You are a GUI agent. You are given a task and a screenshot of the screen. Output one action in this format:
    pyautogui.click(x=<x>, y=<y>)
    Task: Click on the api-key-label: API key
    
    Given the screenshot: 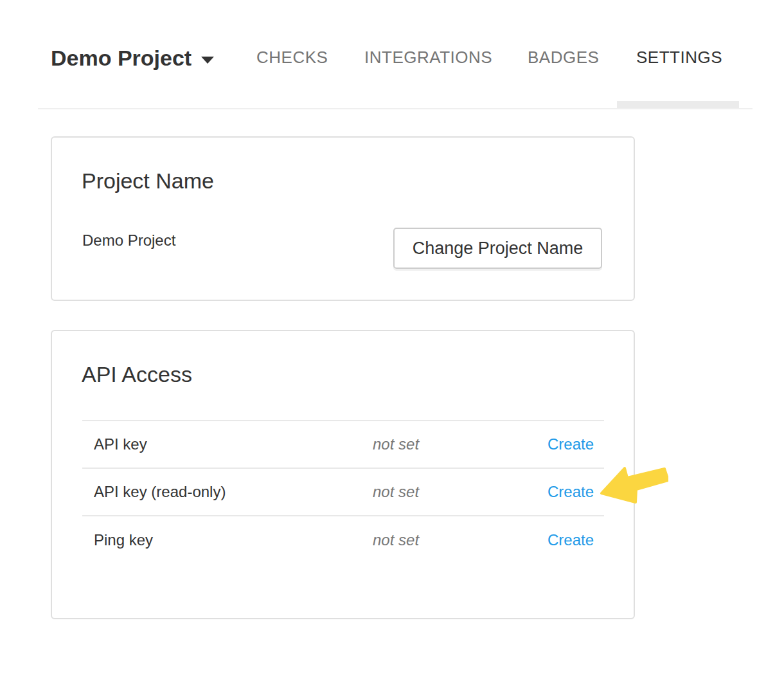 What is the action you would take?
    pyautogui.click(x=227, y=444)
    